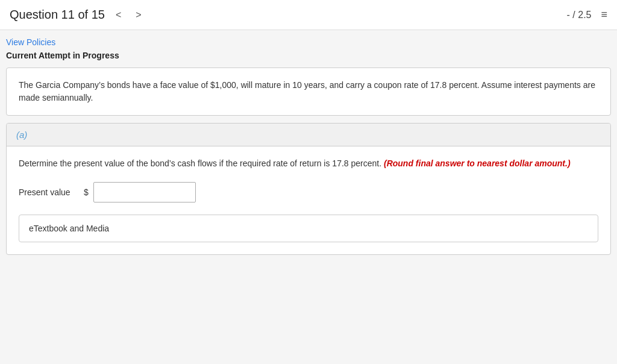 The image size is (617, 364). I want to click on etextbook-bar: eTextbook and Media, so click(308, 228).